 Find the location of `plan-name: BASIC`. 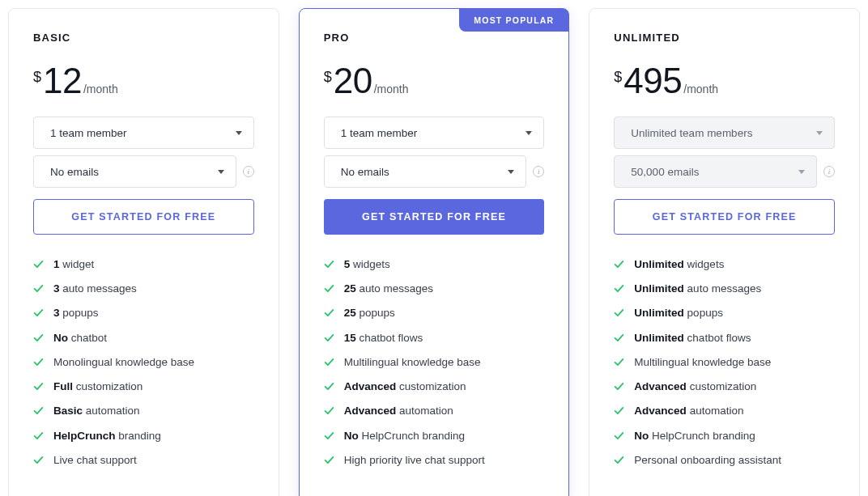

plan-name: BASIC is located at coordinates (144, 37).